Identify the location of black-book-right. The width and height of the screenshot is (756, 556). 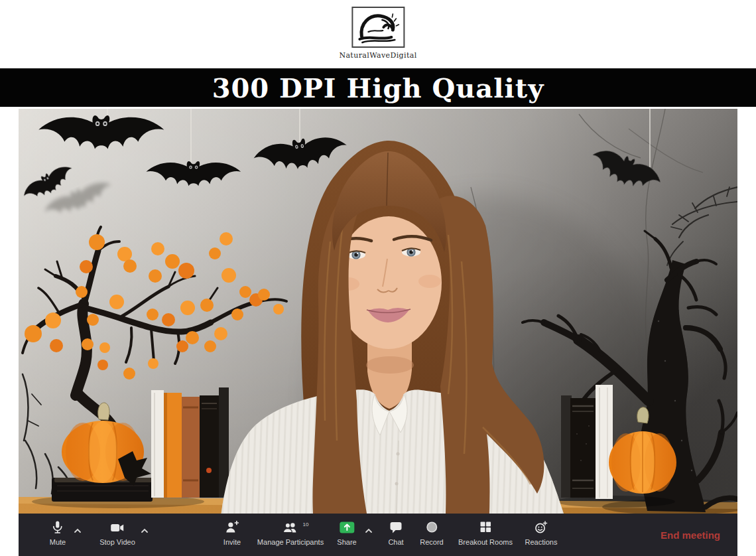
(583, 448).